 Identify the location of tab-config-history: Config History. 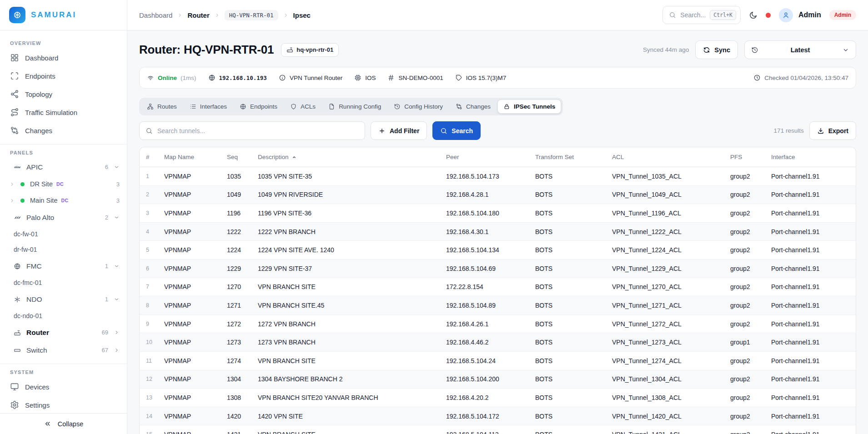
(418, 106).